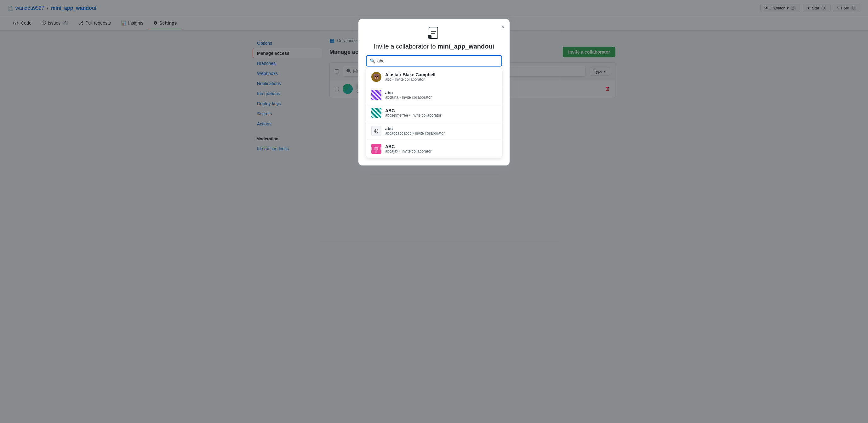 This screenshot has width=868, height=423. What do you see at coordinates (415, 131) in the screenshot?
I see `result-info: abc abcabcabcabcc • Invite collaborator` at bounding box center [415, 131].